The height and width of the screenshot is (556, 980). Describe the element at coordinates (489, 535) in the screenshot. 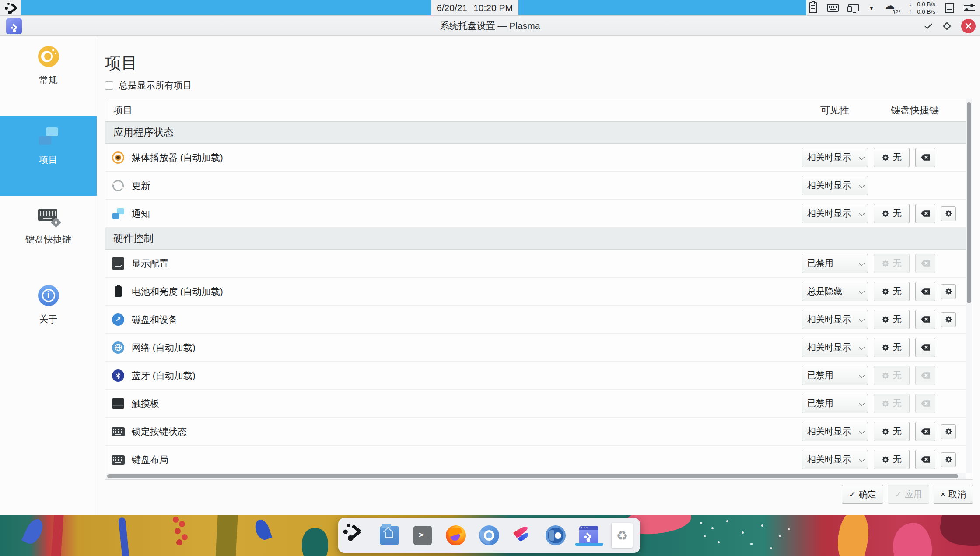

I see `chromium-icon` at that location.